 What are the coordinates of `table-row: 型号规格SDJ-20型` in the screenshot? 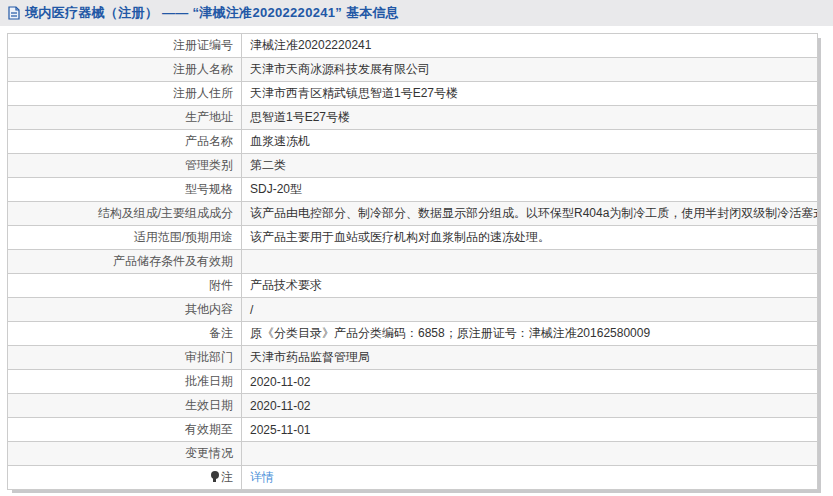 It's located at (413, 190).